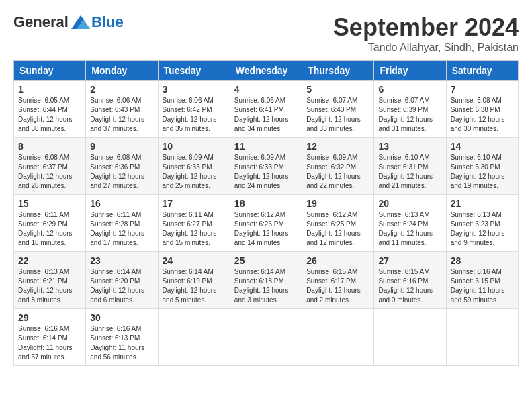 Image resolution: width=532 pixels, height=411 pixels. Describe the element at coordinates (266, 167) in the screenshot. I see `calendar-week-2: 8Sunrise: 6:08 AM Sunset: 6:37 PM Daylig…` at that location.